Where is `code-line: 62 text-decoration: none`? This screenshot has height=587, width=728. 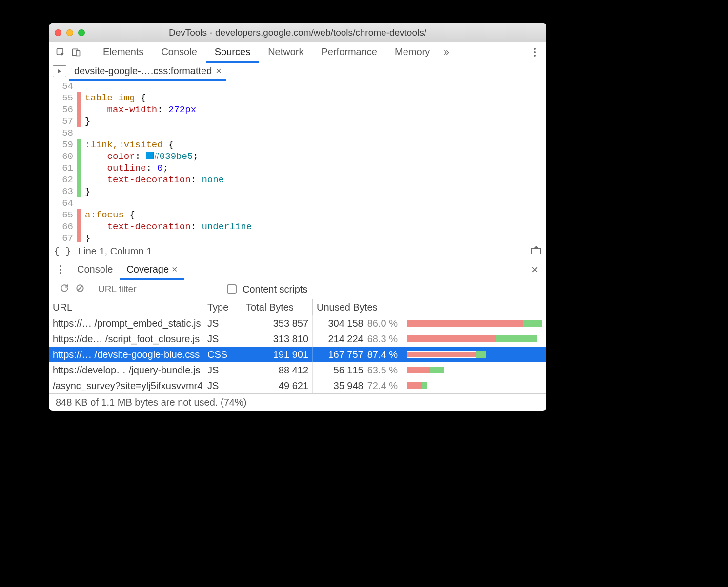
code-line: 62 text-decoration: none is located at coordinates (298, 180).